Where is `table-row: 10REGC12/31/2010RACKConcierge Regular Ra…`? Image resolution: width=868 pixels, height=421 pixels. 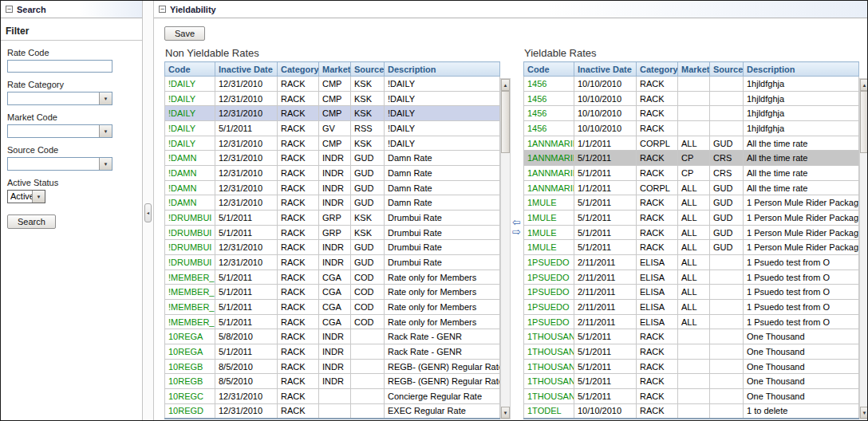
table-row: 10REGC12/31/2010RACKConcierge Regular Ra… is located at coordinates (333, 397).